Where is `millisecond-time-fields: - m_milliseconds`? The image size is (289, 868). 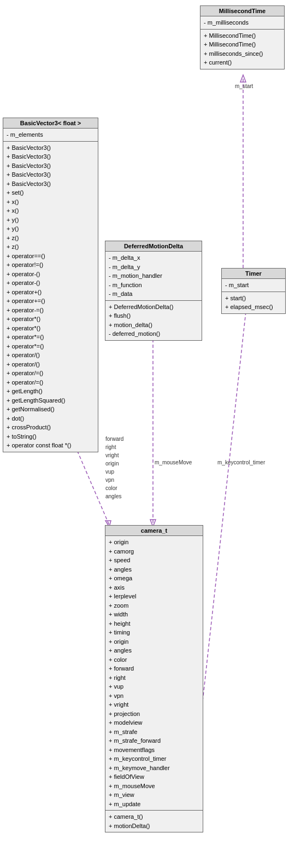 millisecond-time-fields: - m_milliseconds is located at coordinates (243, 23).